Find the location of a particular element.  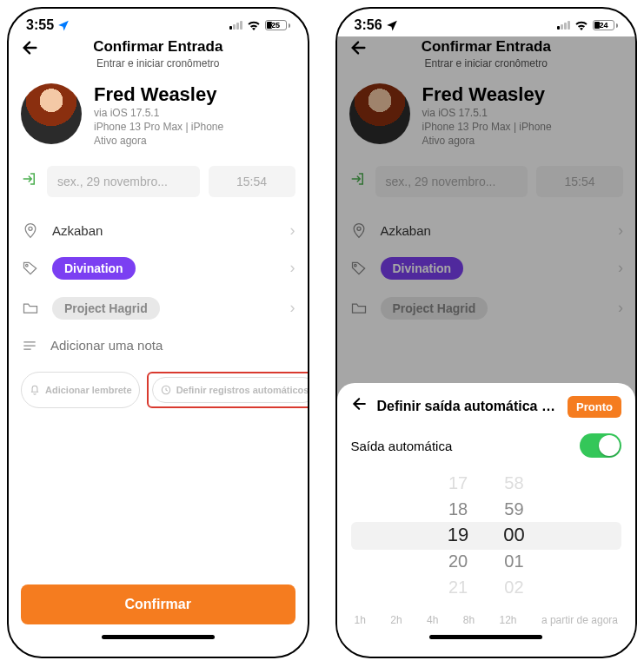

quick-1h: 1h is located at coordinates (360, 620).